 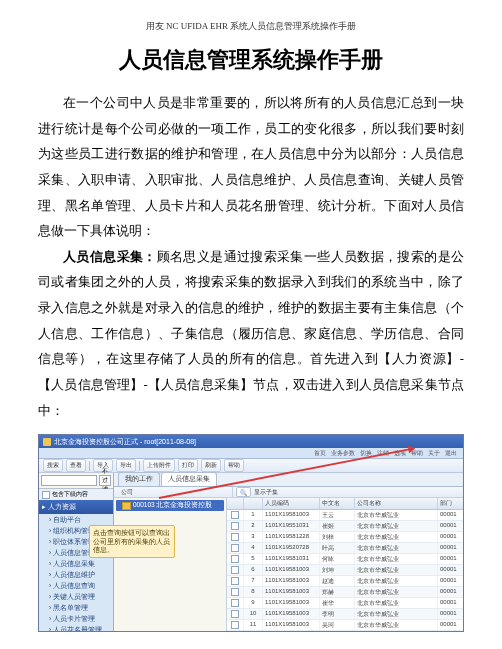 I want to click on display-label: 显示子集, so click(x=266, y=492).